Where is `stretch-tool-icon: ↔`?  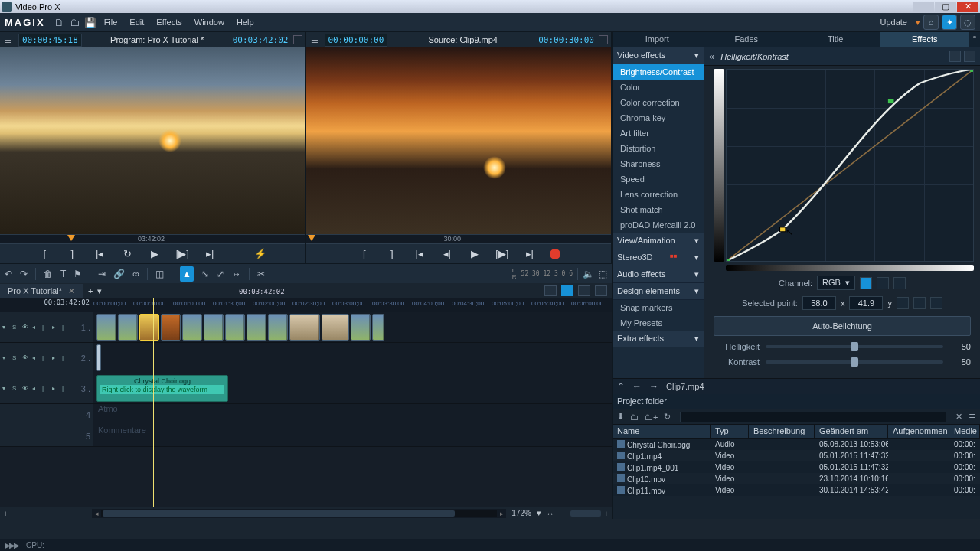 stretch-tool-icon: ↔ is located at coordinates (237, 274).